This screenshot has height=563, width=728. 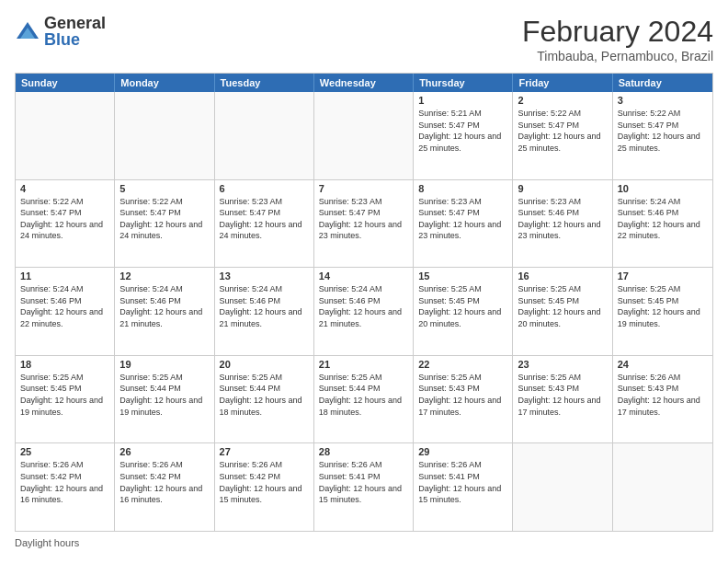 What do you see at coordinates (463, 452) in the screenshot?
I see `day-number: 29` at bounding box center [463, 452].